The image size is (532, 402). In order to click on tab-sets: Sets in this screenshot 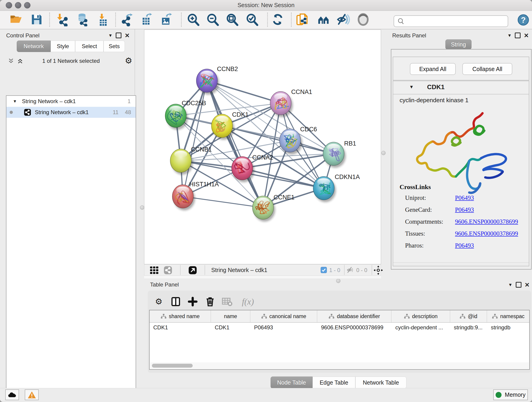, I will do `click(114, 46)`.